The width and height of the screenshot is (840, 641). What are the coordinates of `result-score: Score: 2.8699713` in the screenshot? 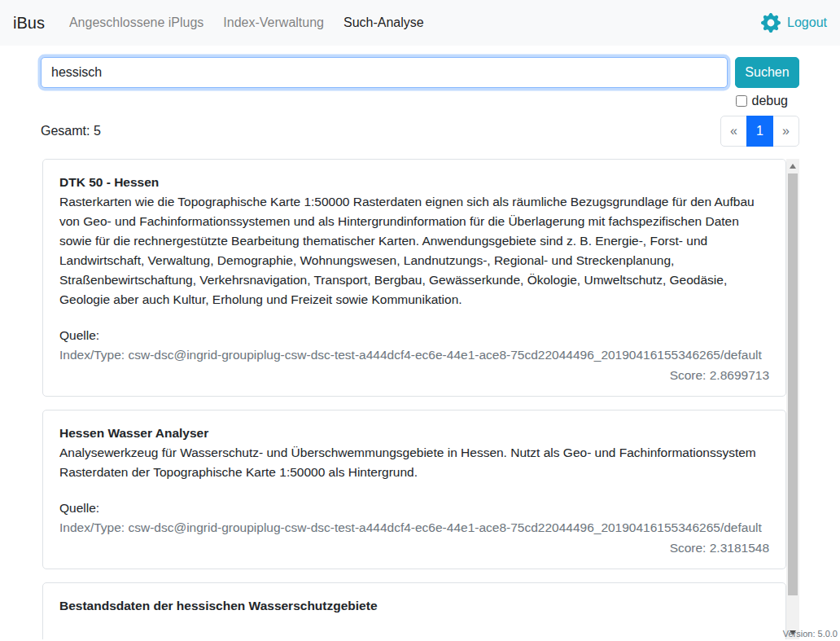 It's located at (414, 375).